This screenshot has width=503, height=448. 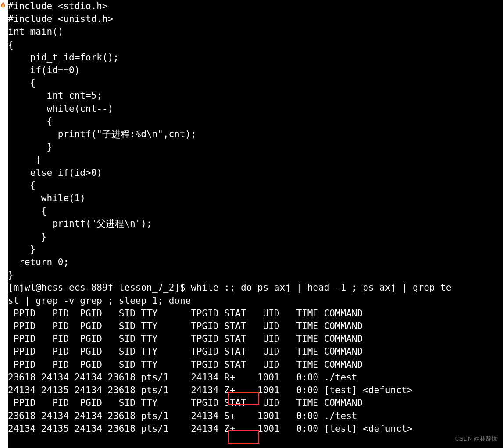 What do you see at coordinates (255, 45) in the screenshot?
I see `code-line-4: {` at bounding box center [255, 45].